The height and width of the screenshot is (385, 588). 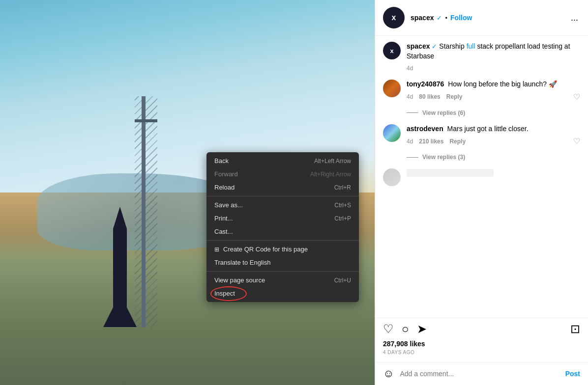 What do you see at coordinates (574, 18) in the screenshot?
I see `more-options-button: ...` at bounding box center [574, 18].